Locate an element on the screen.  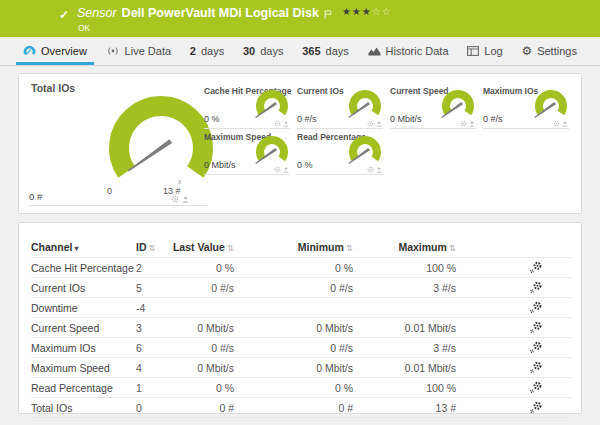
col-header-channel: Channel▾ is located at coordinates (84, 248).